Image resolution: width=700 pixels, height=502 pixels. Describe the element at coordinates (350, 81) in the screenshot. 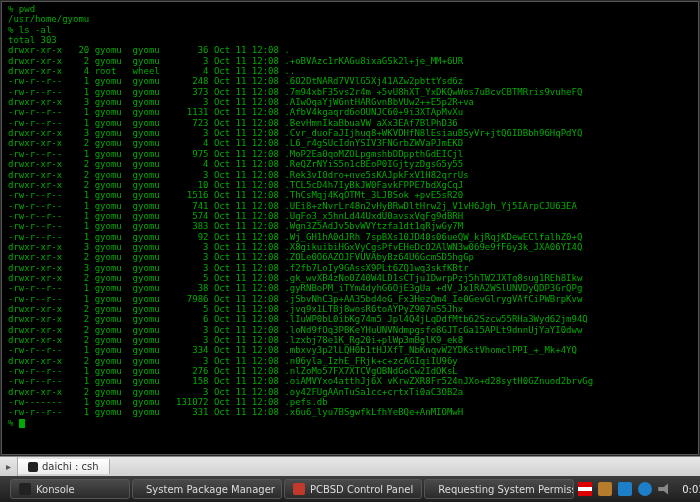

I see `ls-row: -rw-r--r-- 1 gyomu gyomu 248 Oct 11 12:0…` at that location.